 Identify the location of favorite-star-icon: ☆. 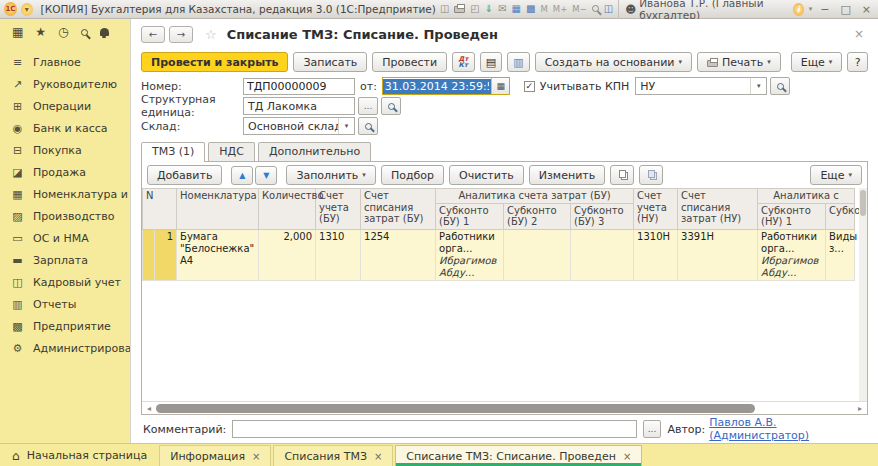
(211, 34).